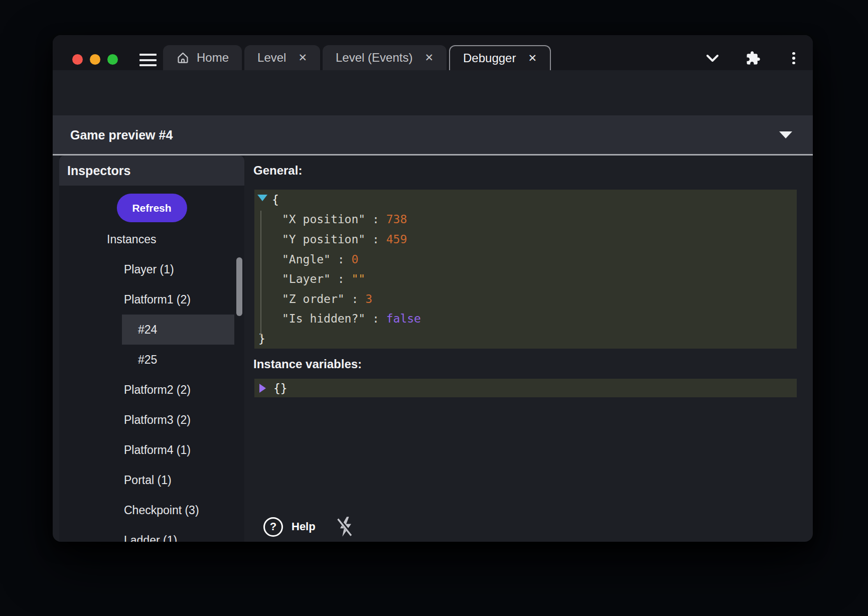 Image resolution: width=868 pixels, height=616 pixels. What do you see at coordinates (152, 450) in the screenshot?
I see `list-item-platform4-1: Platform4 (1)` at bounding box center [152, 450].